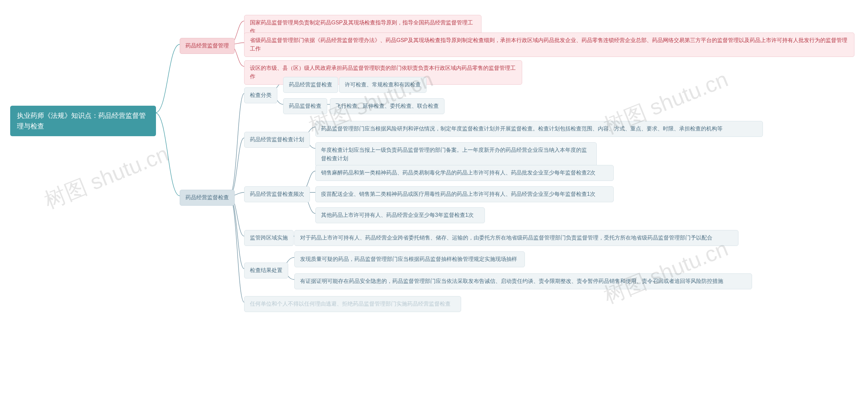  What do you see at coordinates (539, 129) in the screenshot?
I see `sub2-item-0: 药品监督管理部门应当根据风险研判和评估情况，制定年度监督检查计划并开展监督检查。…` at bounding box center [539, 129].